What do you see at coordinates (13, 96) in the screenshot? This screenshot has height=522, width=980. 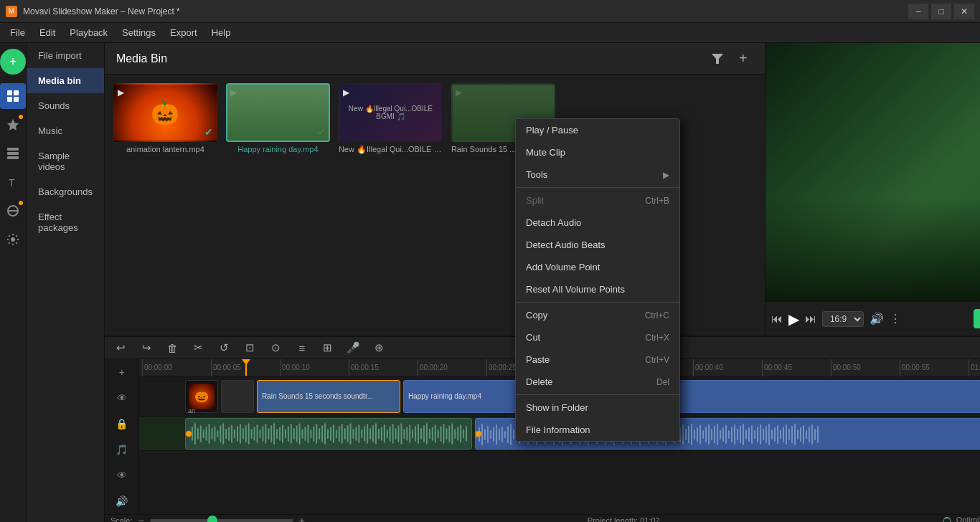 I see `sidebar-icon-media` at bounding box center [13, 96].